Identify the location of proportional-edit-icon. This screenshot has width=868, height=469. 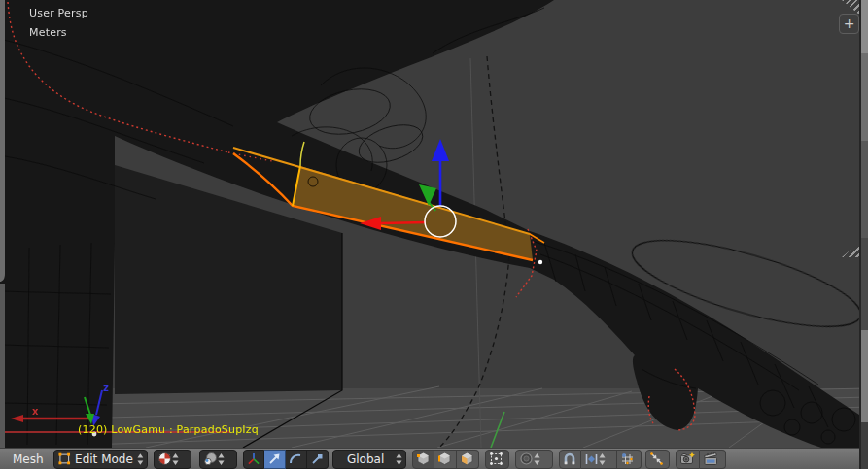
(527, 458).